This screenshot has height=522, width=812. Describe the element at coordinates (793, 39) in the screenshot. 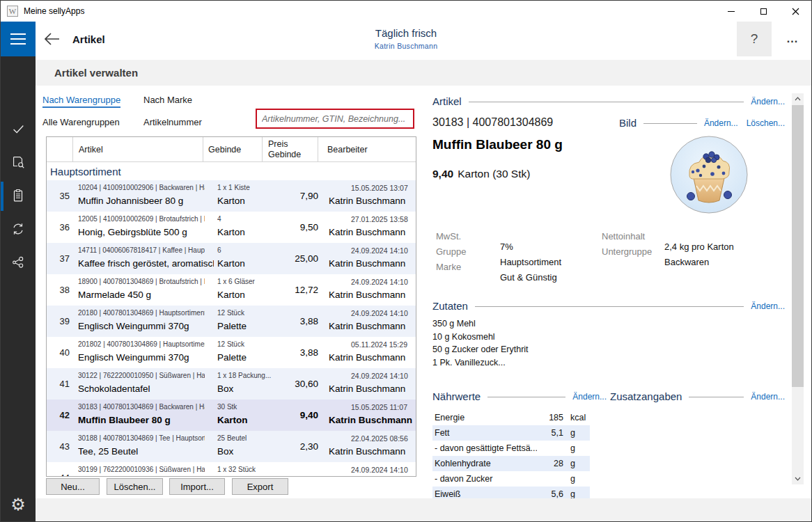

I see `more-options-button: ...` at that location.